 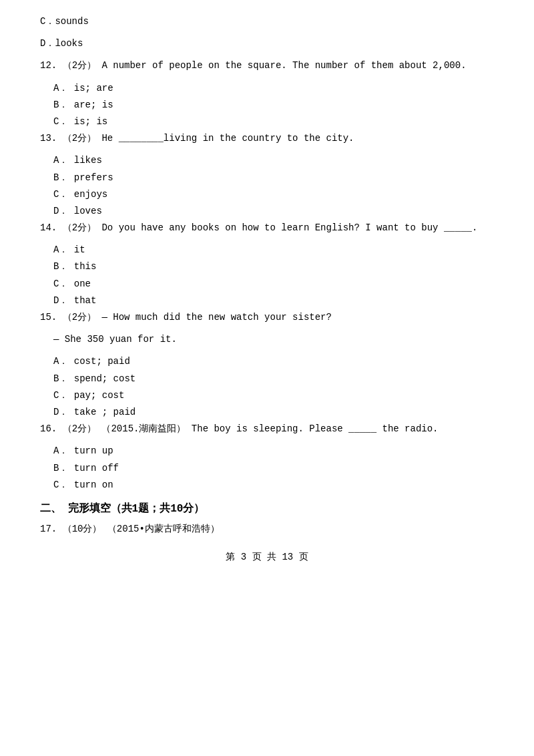 What do you see at coordinates (136, 509) in the screenshot?
I see `section2-title: 完形填空（共1题；共10分）` at bounding box center [136, 509].